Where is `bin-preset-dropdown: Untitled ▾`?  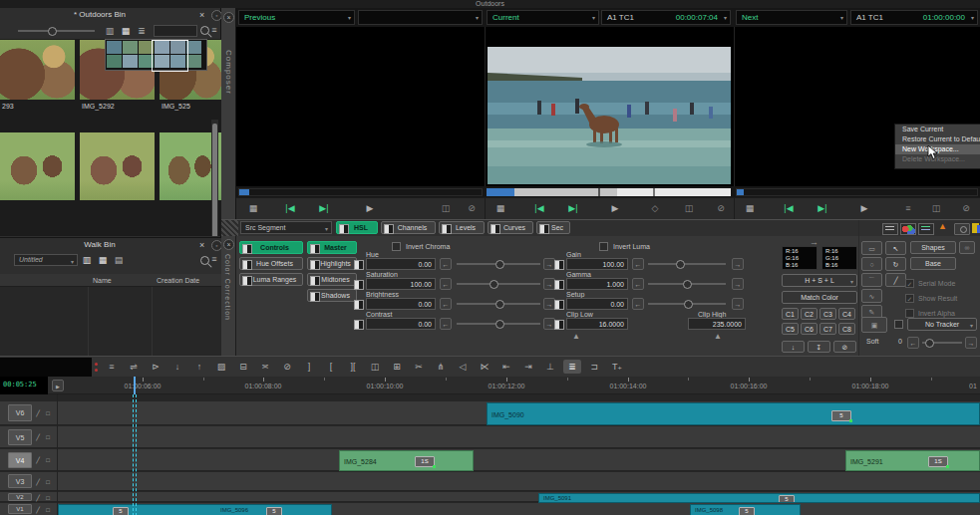
bin-preset-dropdown: Untitled ▾ is located at coordinates (46, 260).